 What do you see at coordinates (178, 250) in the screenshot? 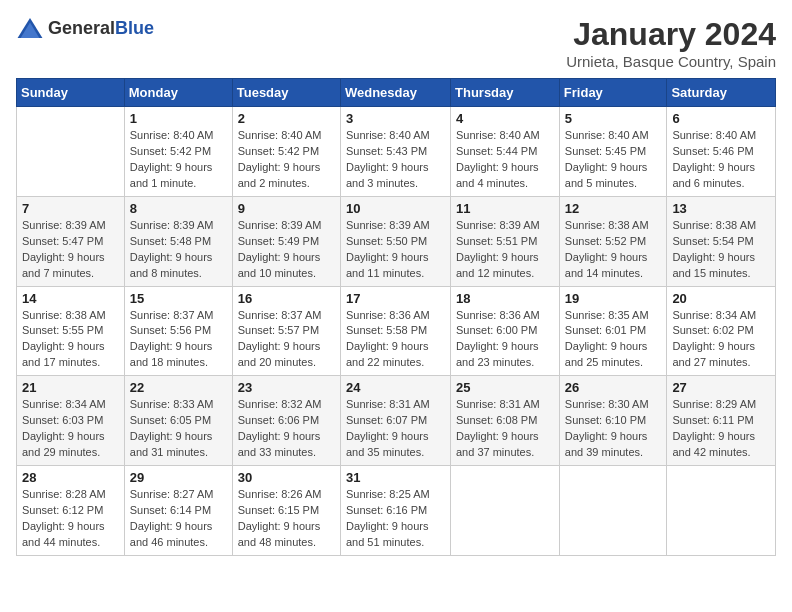
I see `day-info: Sunrise: 8:39 AMSunset: 5:48 PMDaylight:…` at bounding box center [178, 250].